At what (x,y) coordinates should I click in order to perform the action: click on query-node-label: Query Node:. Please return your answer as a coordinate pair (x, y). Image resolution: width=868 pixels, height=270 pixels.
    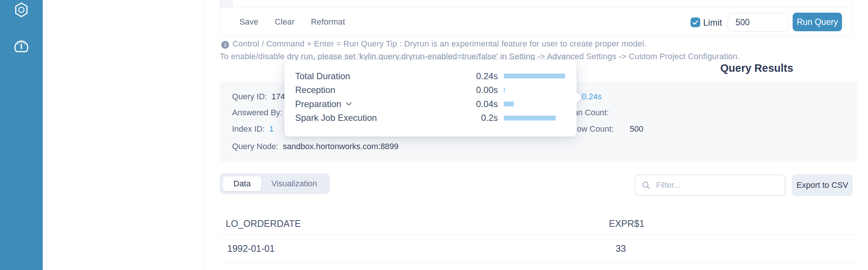
    Looking at the image, I should click on (255, 147).